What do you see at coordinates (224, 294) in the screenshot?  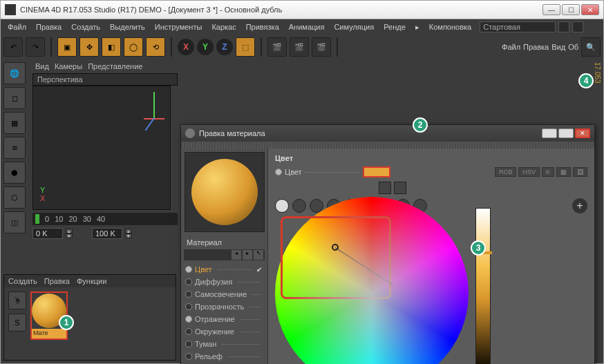 I see `channel-luminance: Самосвечение` at bounding box center [224, 294].